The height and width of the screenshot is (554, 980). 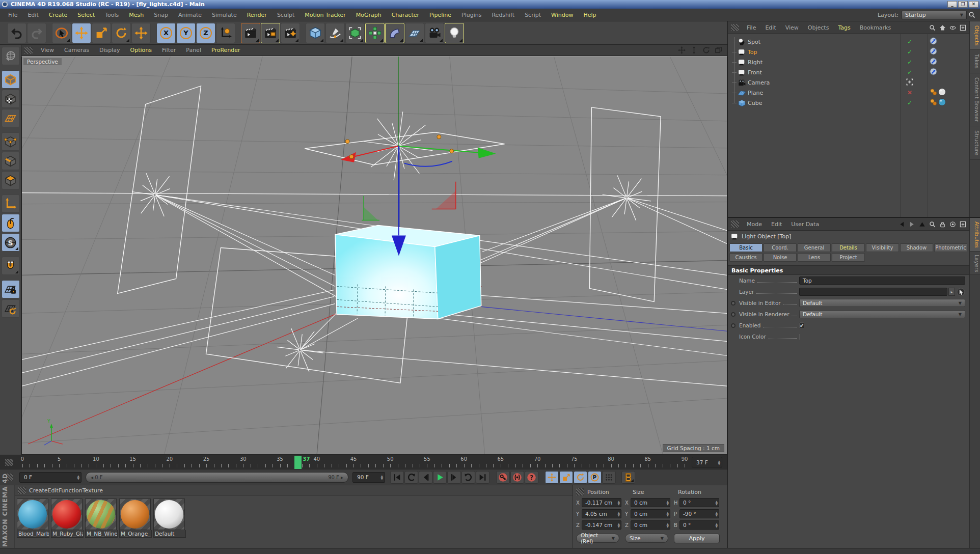 I want to click on tab-lens: Lens, so click(x=814, y=258).